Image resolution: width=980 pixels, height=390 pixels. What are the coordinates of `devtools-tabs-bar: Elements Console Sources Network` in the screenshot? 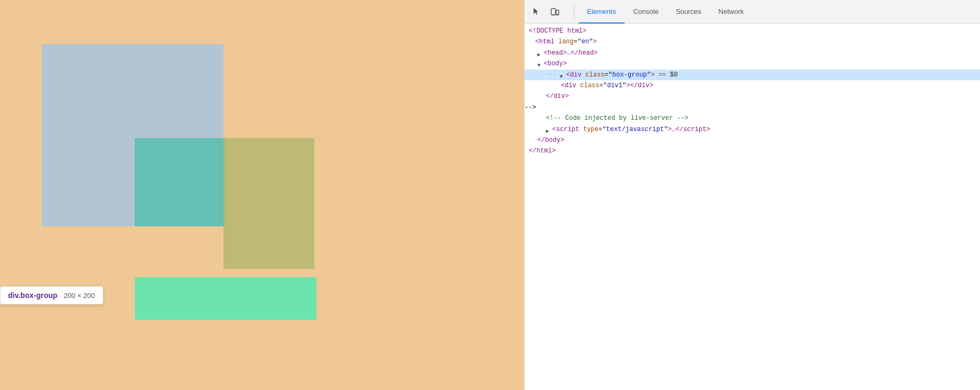 It's located at (752, 12).